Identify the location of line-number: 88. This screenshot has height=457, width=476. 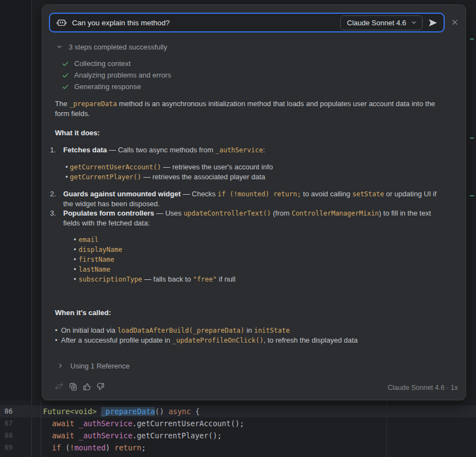
(14, 436).